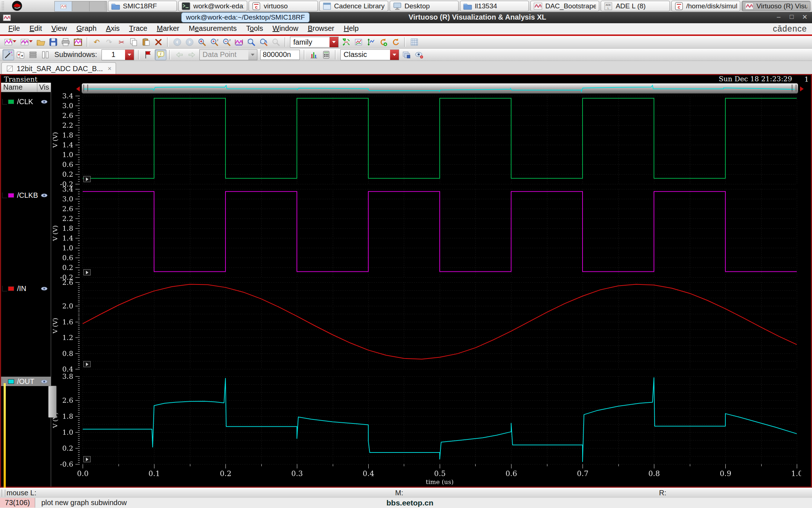  Describe the element at coordinates (168, 29) in the screenshot. I see `menu-marker: Marker` at that location.